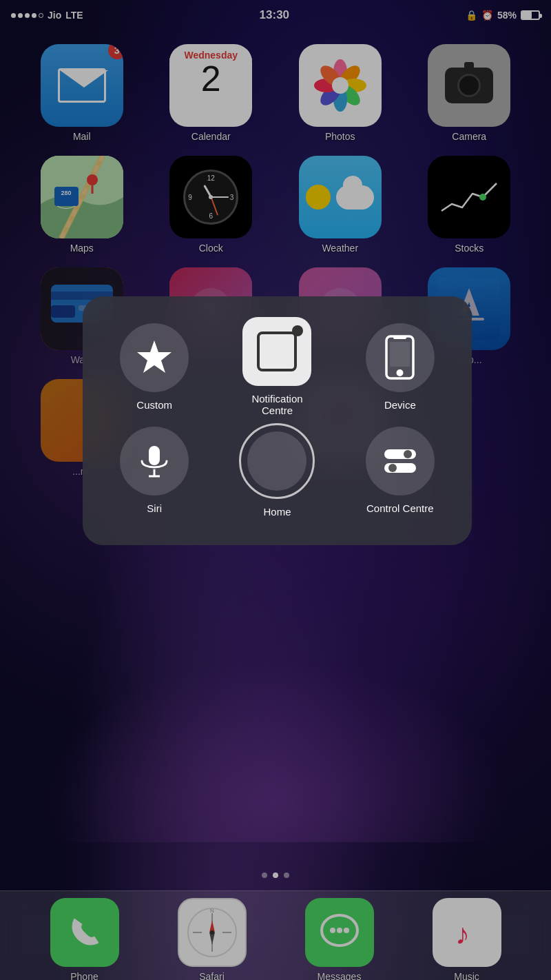 Image resolution: width=551 pixels, height=980 pixels. What do you see at coordinates (277, 351) in the screenshot?
I see `notif-screen-shape` at bounding box center [277, 351].